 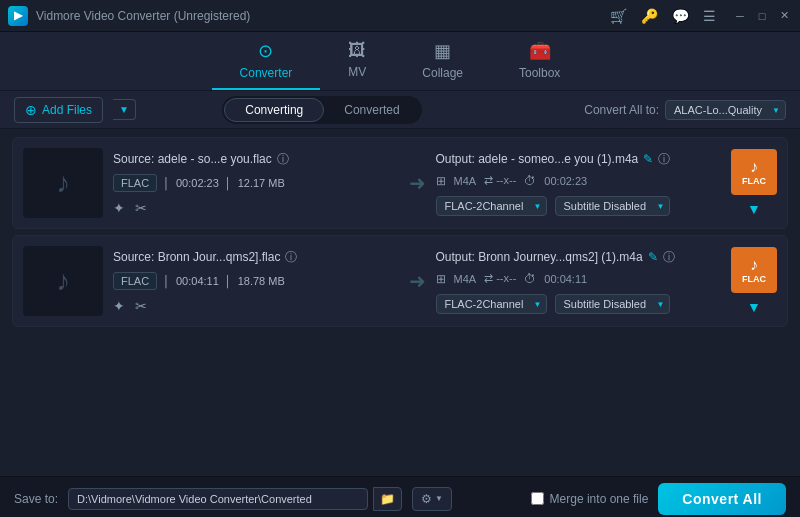 What do you see at coordinates (762, 16) in the screenshot?
I see `maximize-button: □` at bounding box center [762, 16].